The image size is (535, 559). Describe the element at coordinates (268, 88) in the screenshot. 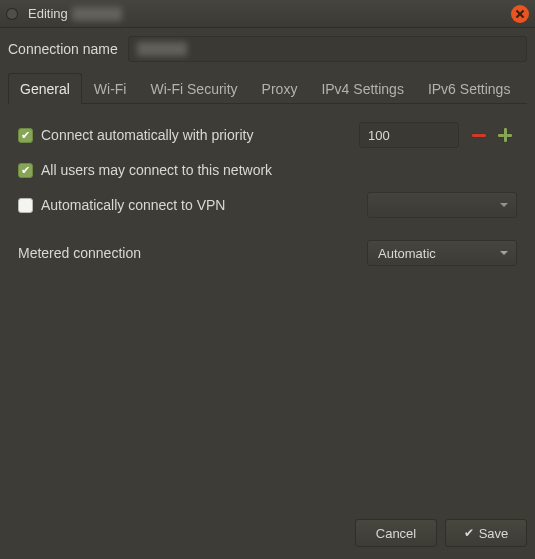

I see `tab-bar: General Wi-Fi Wi-Fi Security Proxy IPv4 …` at that location.